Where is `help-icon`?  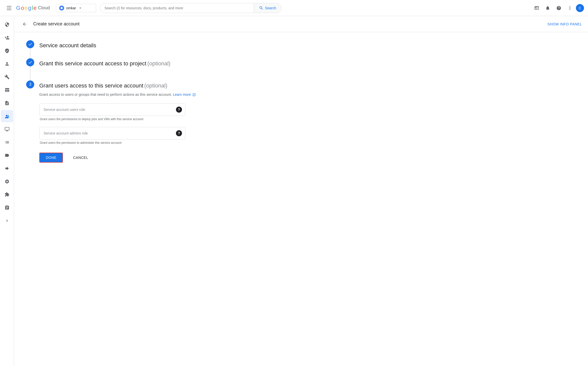 help-icon is located at coordinates (559, 8).